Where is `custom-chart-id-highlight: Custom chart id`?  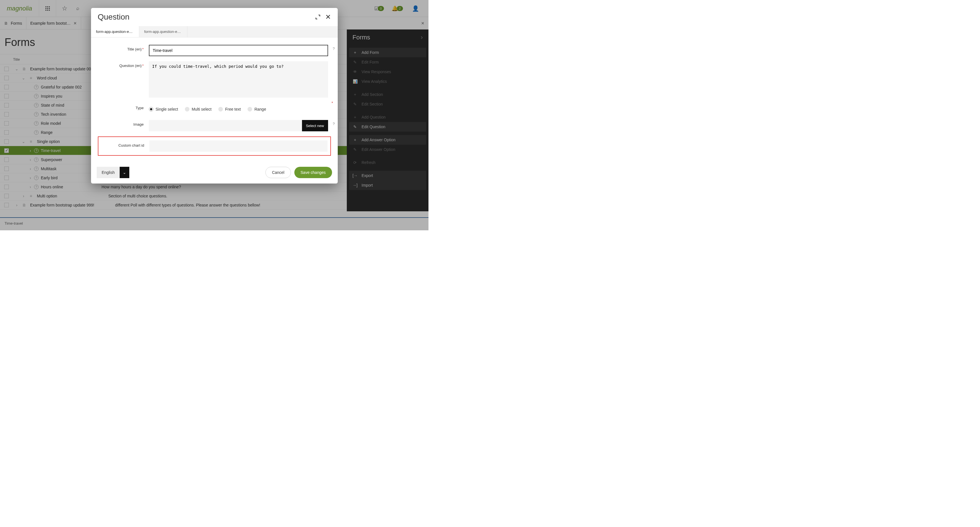 custom-chart-id-highlight: Custom chart id is located at coordinates (215, 146).